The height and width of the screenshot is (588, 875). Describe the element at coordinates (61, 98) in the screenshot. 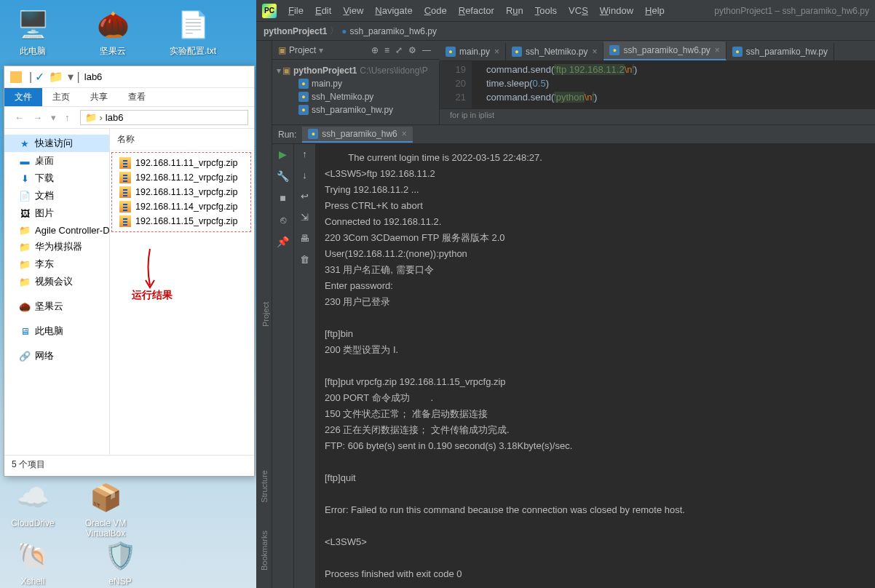

I see `tab-home: 主页` at that location.